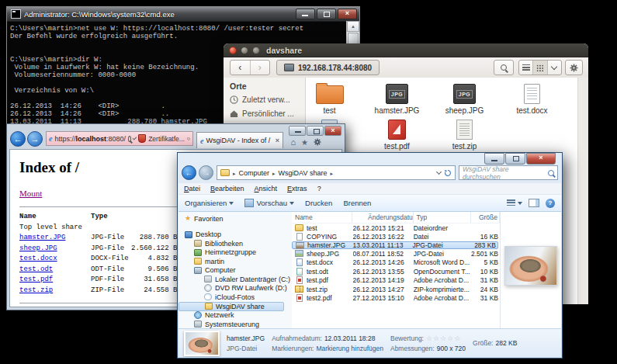 Image resolution: width=617 pixels, height=364 pixels. Describe the element at coordinates (183, 14) in the screenshot. I see `cmd-titlebar: Administrator: C:\Windows\system32\cmd.e…` at that location.